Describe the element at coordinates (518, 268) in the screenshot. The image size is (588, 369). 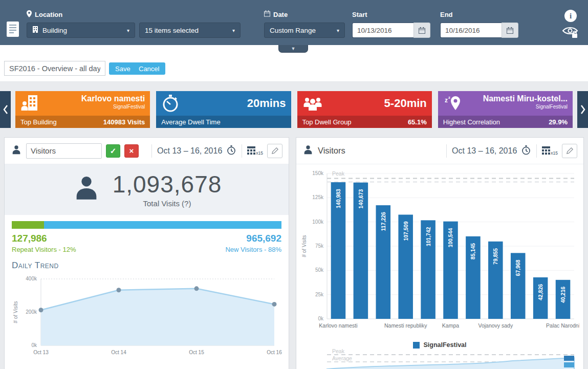
I see `svg-text: 67,968` at that location.